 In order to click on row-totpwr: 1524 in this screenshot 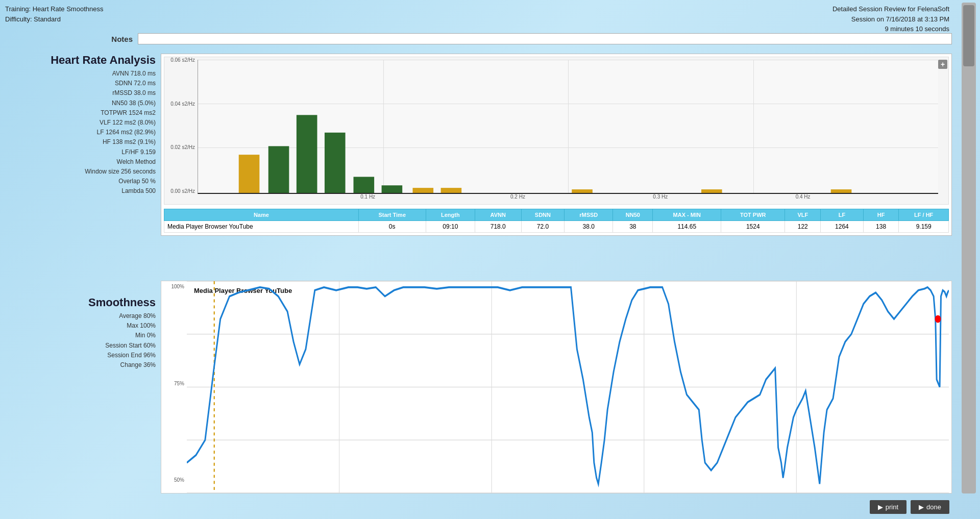, I will do `click(753, 227)`.